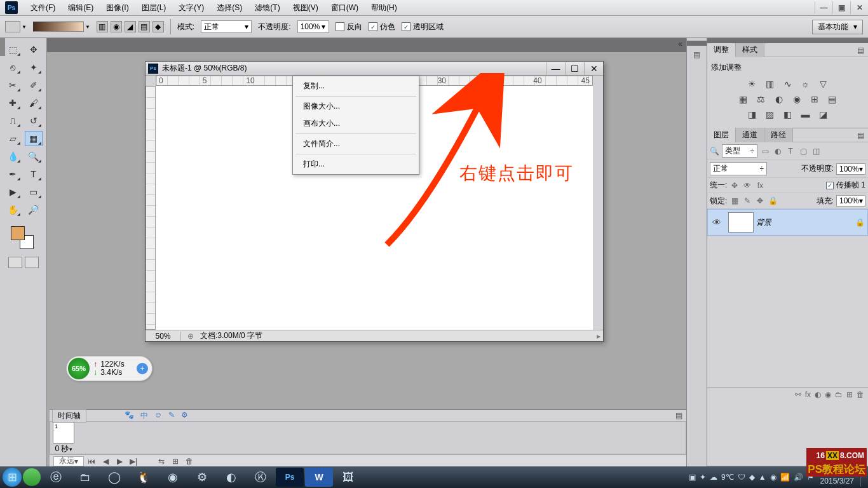 The image size is (868, 488). Describe the element at coordinates (860, 395) in the screenshot. I see `delete-layer-icon: 🗑` at that location.